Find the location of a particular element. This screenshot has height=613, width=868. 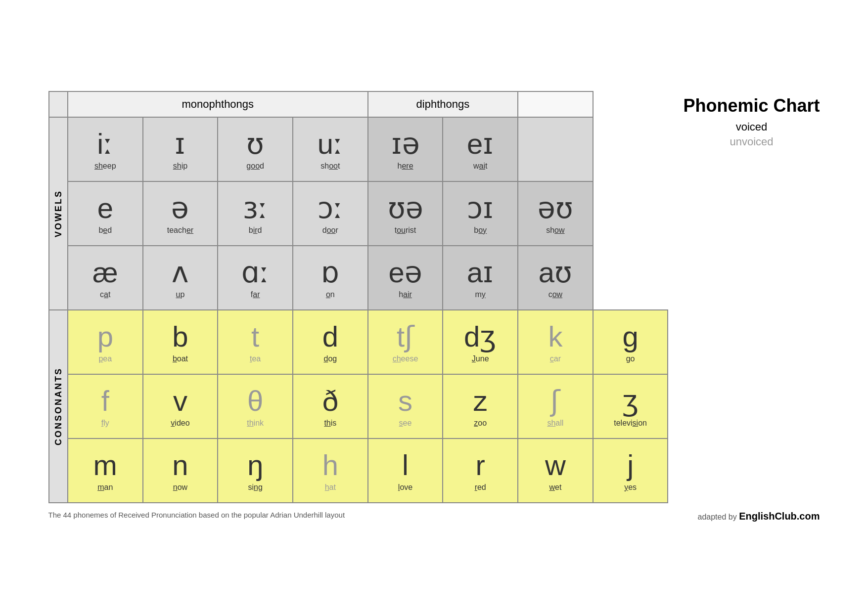

phoneme-cell: ebed is located at coordinates (105, 214).